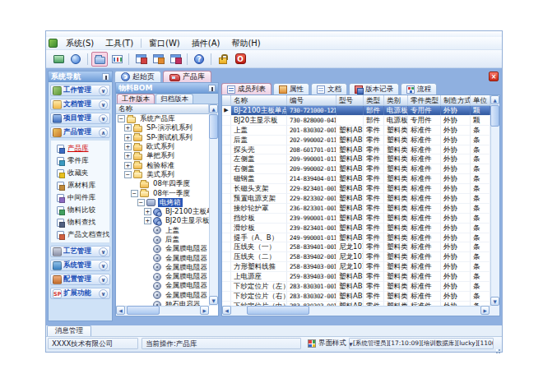  I want to click on table-row: 压线夹（一）258-839401-00I尼龙1010零件塑料类标准件外协条, so click(356, 247).